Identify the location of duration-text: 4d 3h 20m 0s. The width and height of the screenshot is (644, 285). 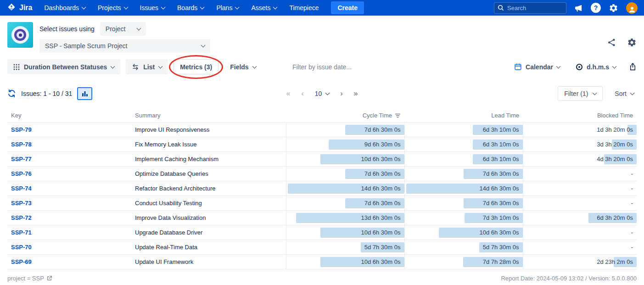
(615, 159).